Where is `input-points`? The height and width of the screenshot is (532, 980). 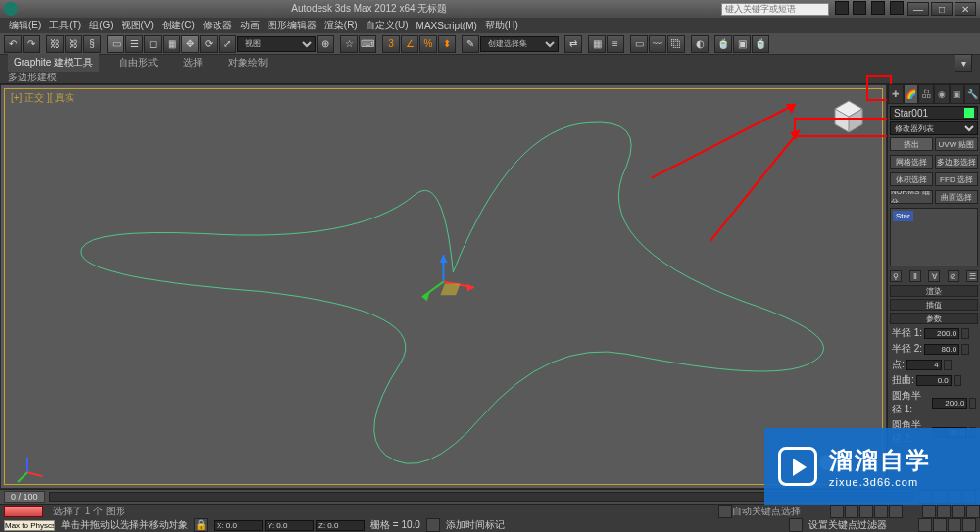
input-points is located at coordinates (924, 364).